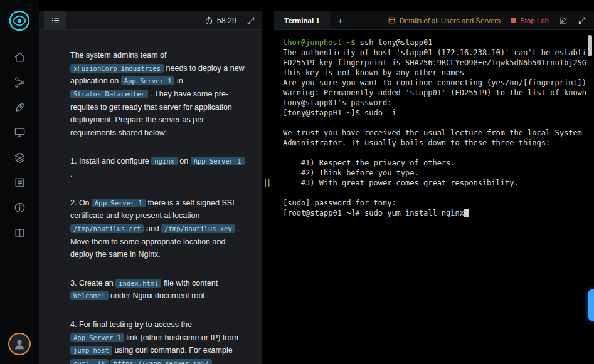 This screenshot has width=594, height=364. Describe the element at coordinates (582, 21) in the screenshot. I see `terminal-expand-icon` at that location.